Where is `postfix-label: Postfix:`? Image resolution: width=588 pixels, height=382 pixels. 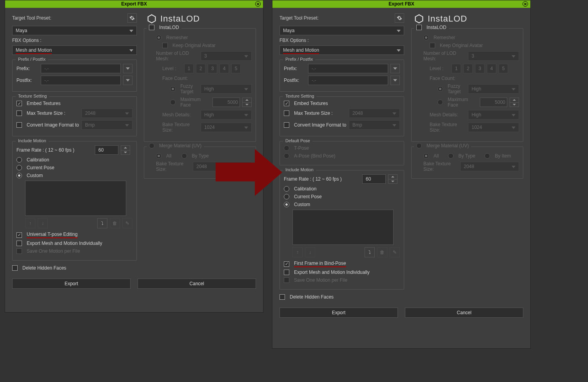 postfix-label: Postfix: is located at coordinates (295, 80).